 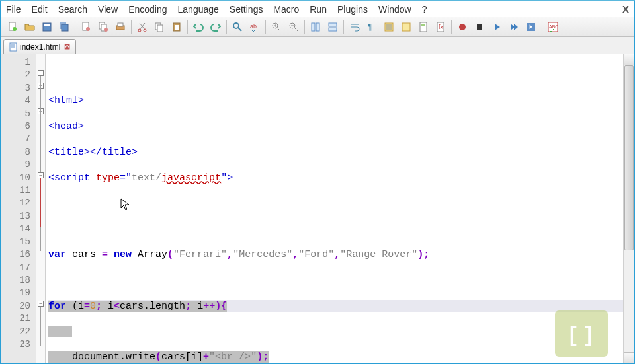 What do you see at coordinates (497, 27) in the screenshot?
I see `play-macro-icon` at bounding box center [497, 27].